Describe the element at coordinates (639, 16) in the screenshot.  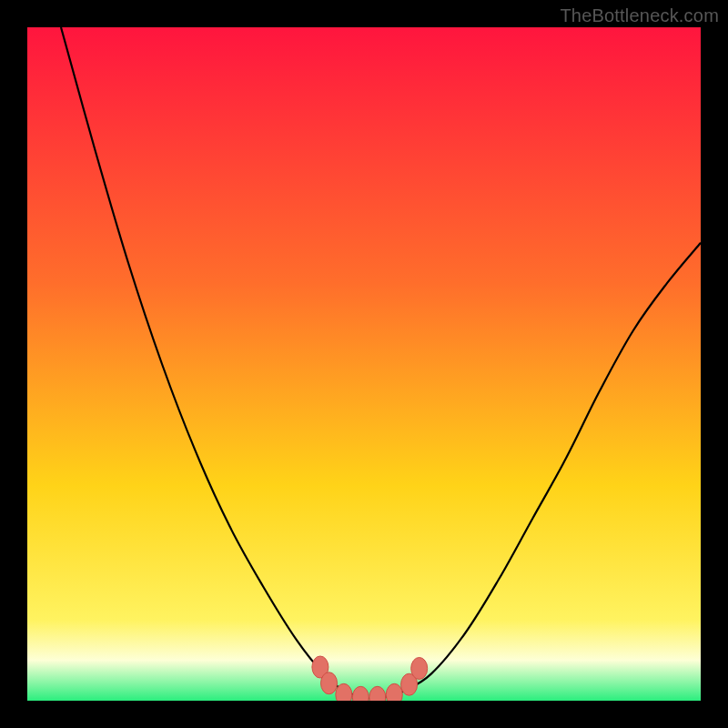
I see `attribution-text: TheBottleneck.com` at that location.